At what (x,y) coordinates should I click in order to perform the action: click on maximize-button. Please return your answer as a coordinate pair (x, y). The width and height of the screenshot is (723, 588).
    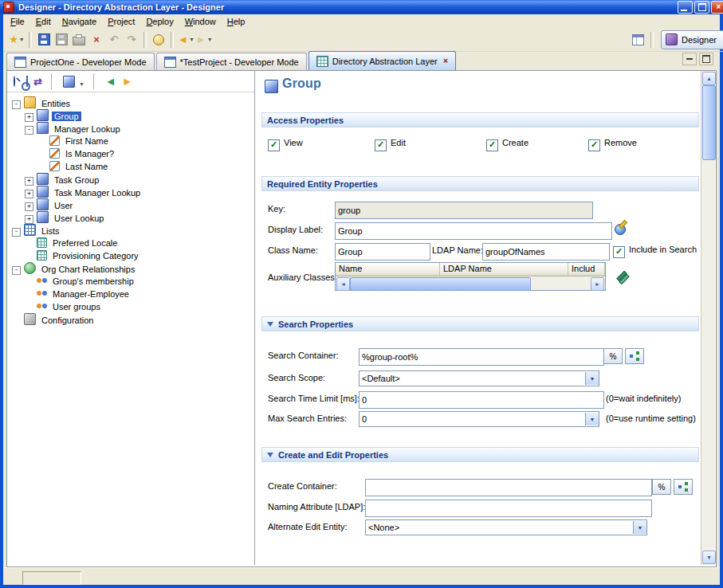
    Looking at the image, I should click on (701, 7).